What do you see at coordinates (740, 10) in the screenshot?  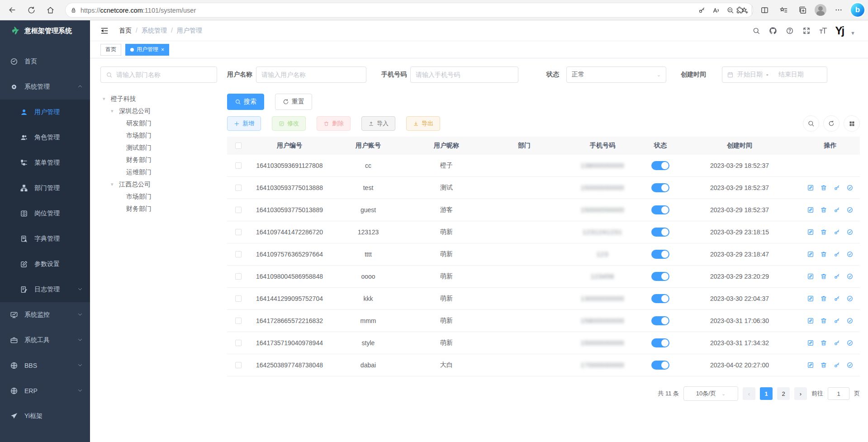 I see `extensions-icon` at bounding box center [740, 10].